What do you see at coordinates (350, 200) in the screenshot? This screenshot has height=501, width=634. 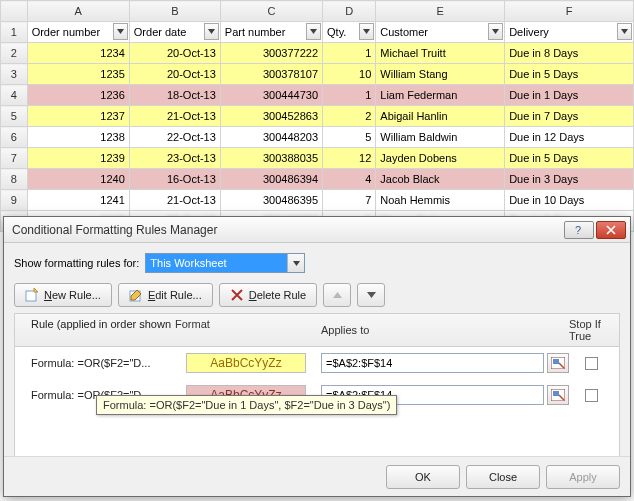 I see `cell-D: 7` at bounding box center [350, 200].